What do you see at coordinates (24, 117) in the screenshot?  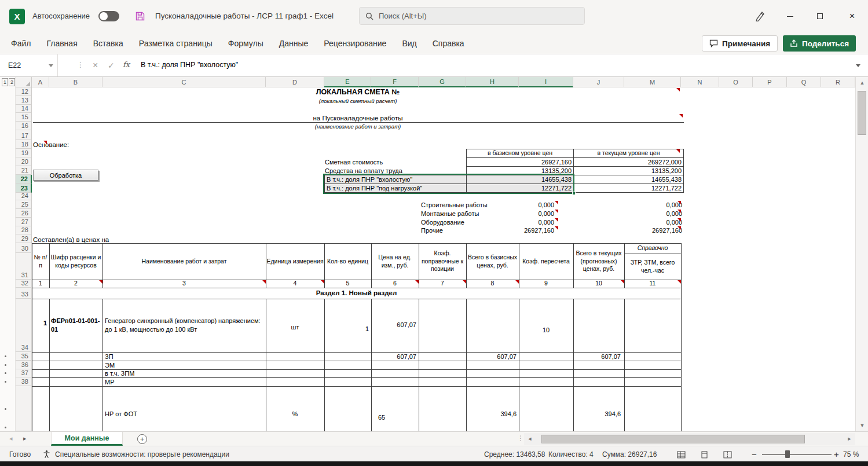 I see `row-header-15: 15` at bounding box center [24, 117].